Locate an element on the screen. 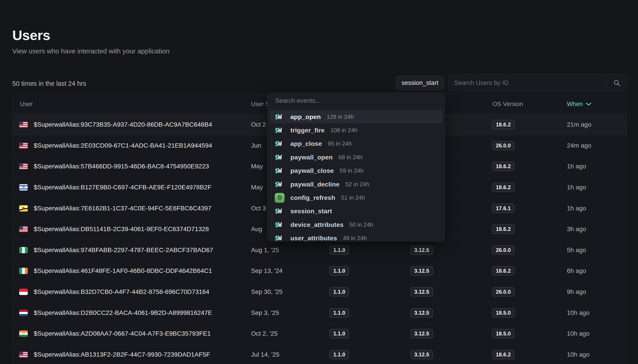 This screenshot has height=364, width=638. event-count: 49 in 24h is located at coordinates (355, 238).